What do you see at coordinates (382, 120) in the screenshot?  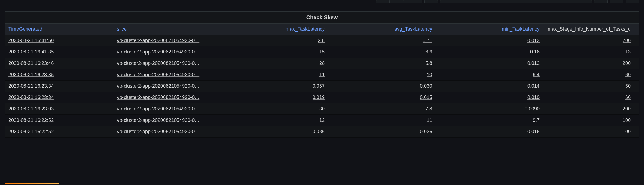 I see `cell-avg_tasklatency: 11` at bounding box center [382, 120].